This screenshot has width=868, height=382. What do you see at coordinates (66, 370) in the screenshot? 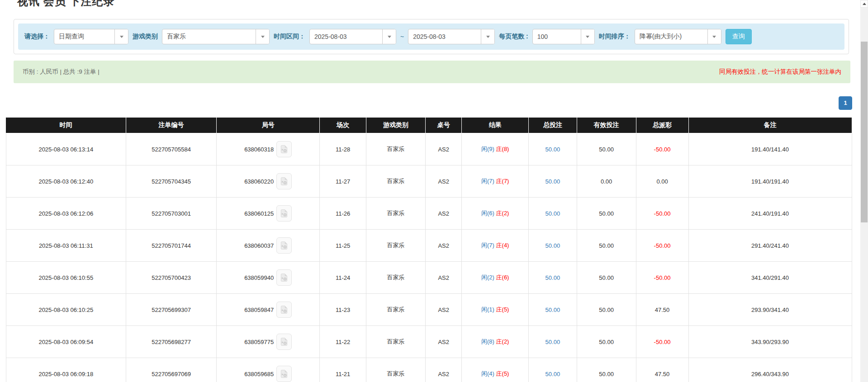
I see `cell-time: 2025-08-03 06:09:18` at bounding box center [66, 370].